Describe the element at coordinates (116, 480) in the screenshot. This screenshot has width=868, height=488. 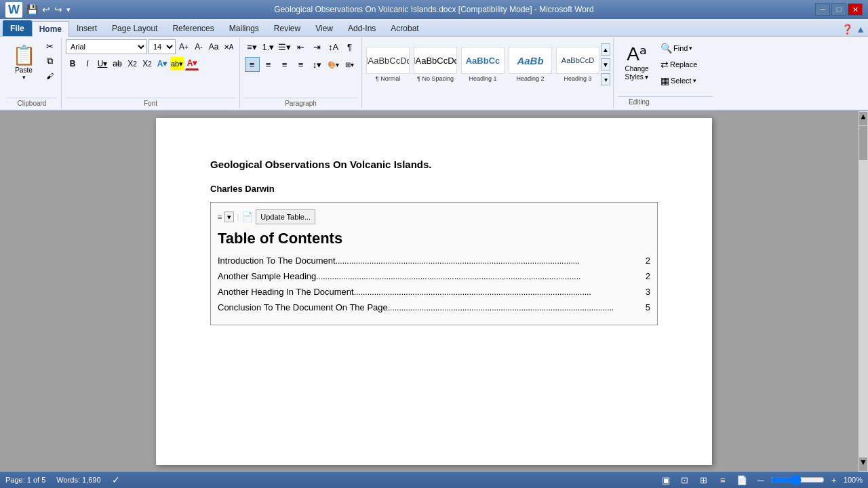
I see `spell-check-icon: ✓` at that location.